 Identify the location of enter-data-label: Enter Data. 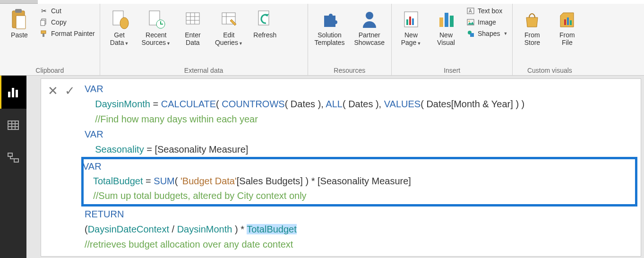
(193, 39).